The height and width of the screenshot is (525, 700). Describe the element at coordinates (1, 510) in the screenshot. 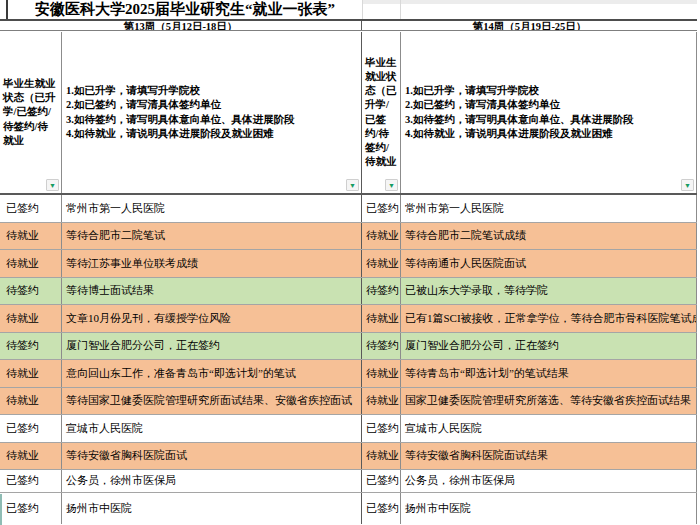

I see `page-break-line` at that location.